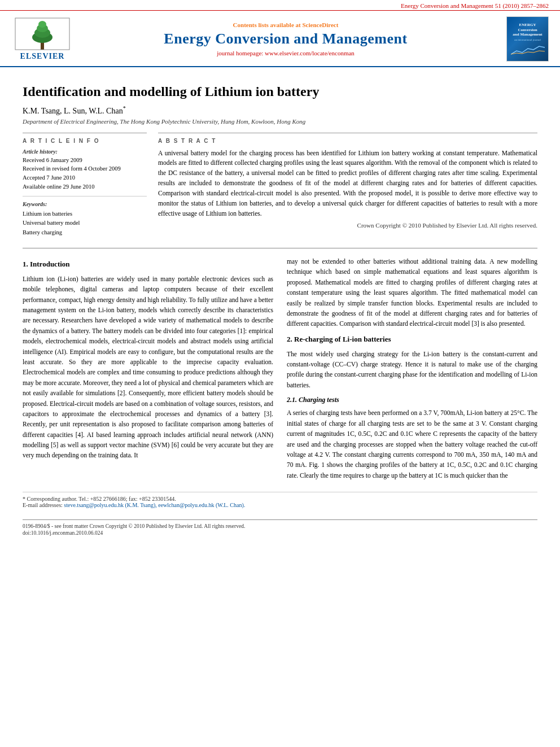 Image resolution: width=560 pixels, height=747 pixels. Describe the element at coordinates (85, 169) in the screenshot. I see `revised-date: Received in revised form 4 October 2009` at that location.